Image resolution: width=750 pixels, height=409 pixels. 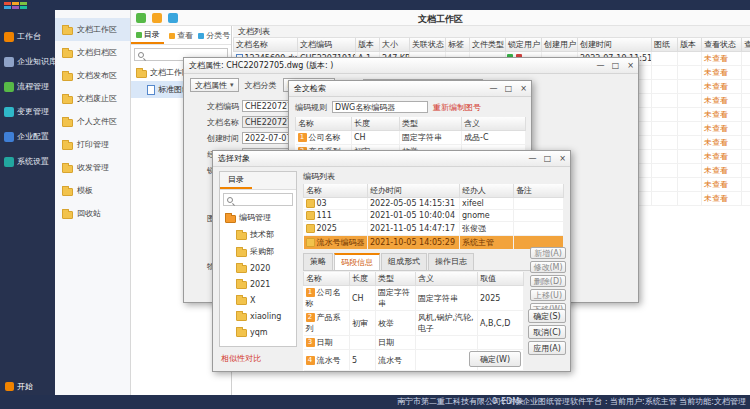 What do you see at coordinates (92, 144) in the screenshot?
I see `nav-item-print: 打印管理` at bounding box center [92, 144].